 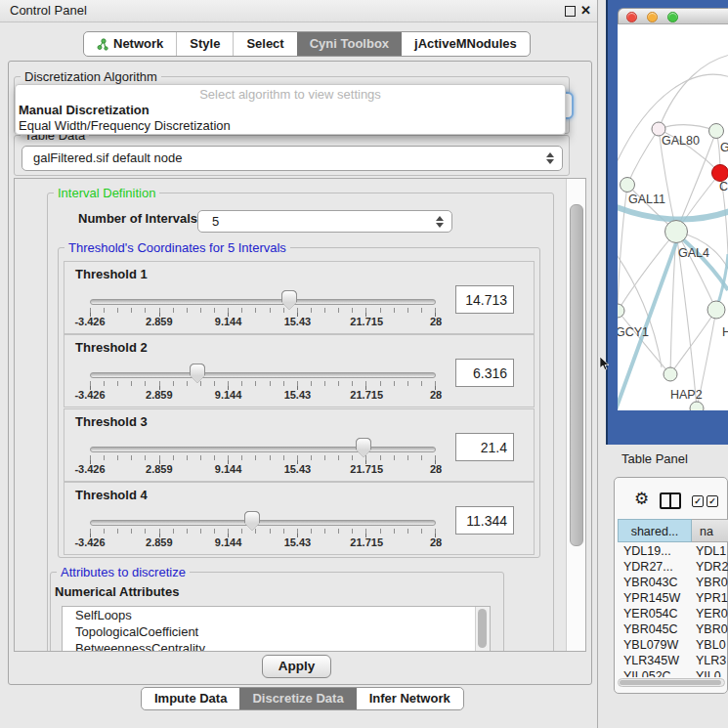 I want to click on list-item: TopologicalCoefficient, so click(x=276, y=631).